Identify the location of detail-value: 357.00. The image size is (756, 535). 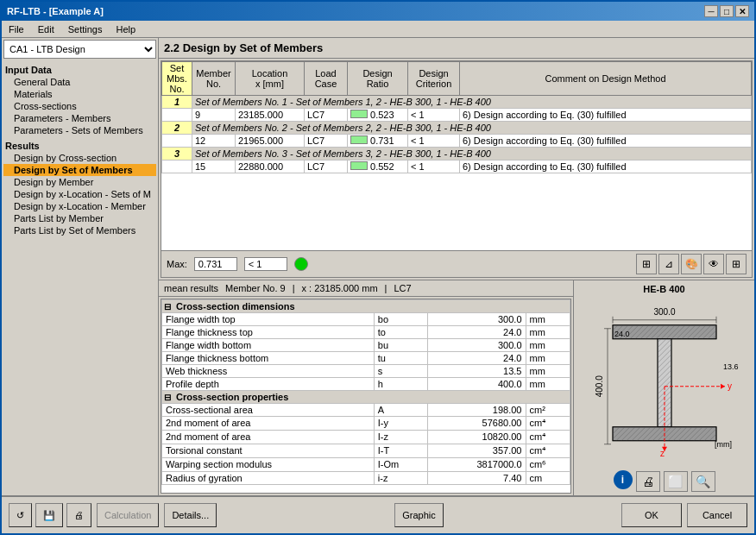
(476, 450).